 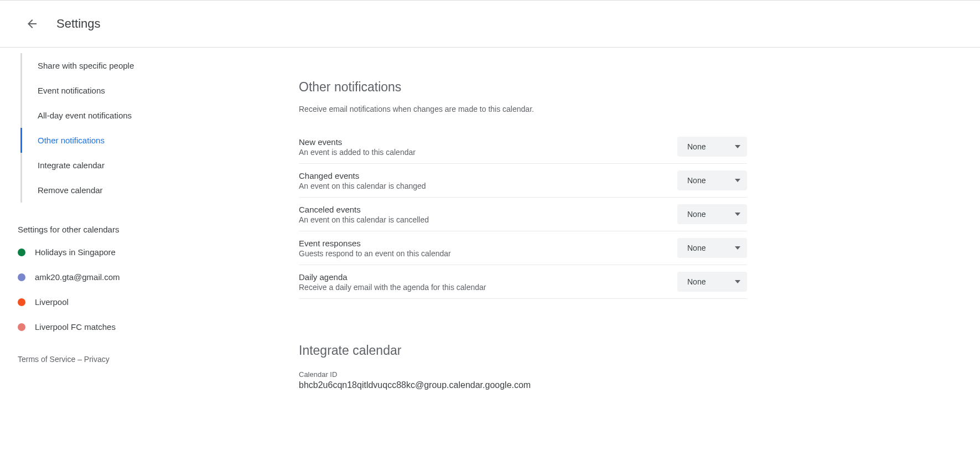 What do you see at coordinates (523, 351) in the screenshot?
I see `section-heading-integrate: Integrate calendar` at bounding box center [523, 351].